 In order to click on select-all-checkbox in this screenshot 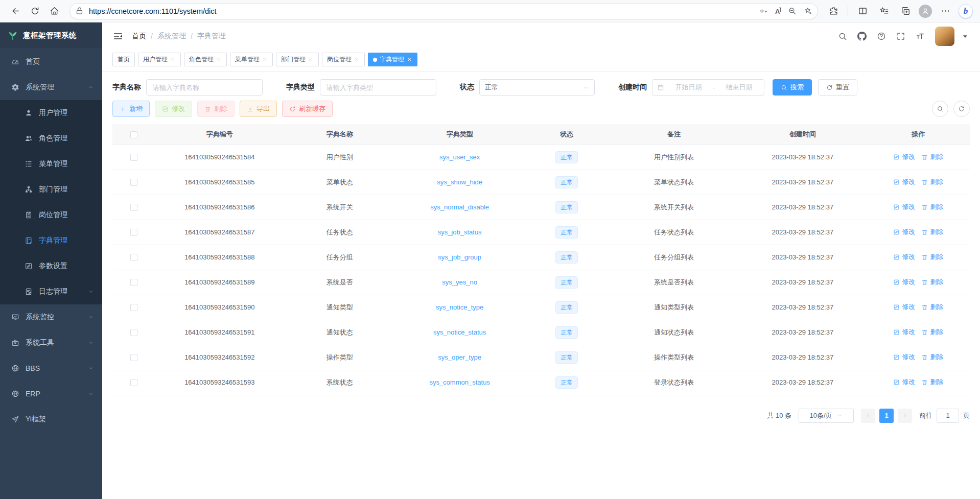, I will do `click(134, 135)`.